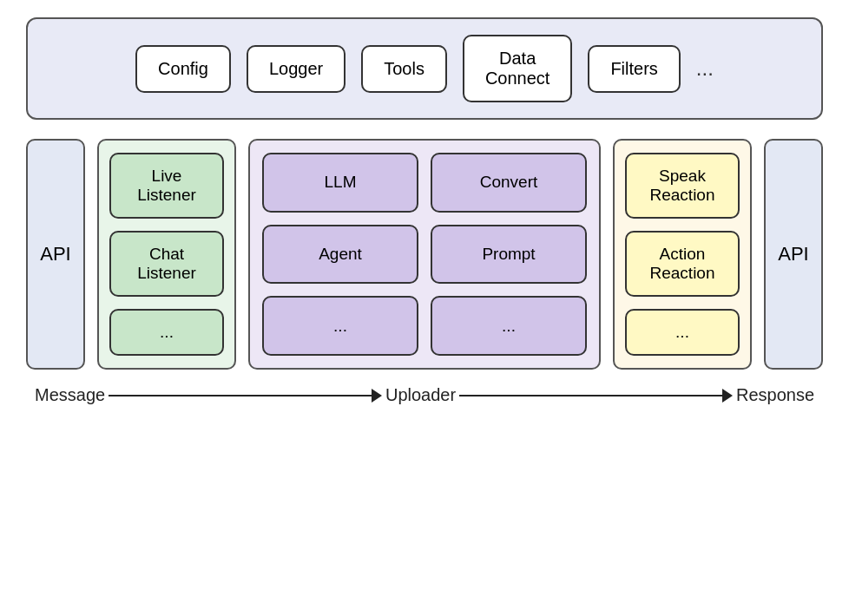 This screenshot has height=616, width=849. What do you see at coordinates (56, 254) in the screenshot?
I see `api-left: API` at bounding box center [56, 254].